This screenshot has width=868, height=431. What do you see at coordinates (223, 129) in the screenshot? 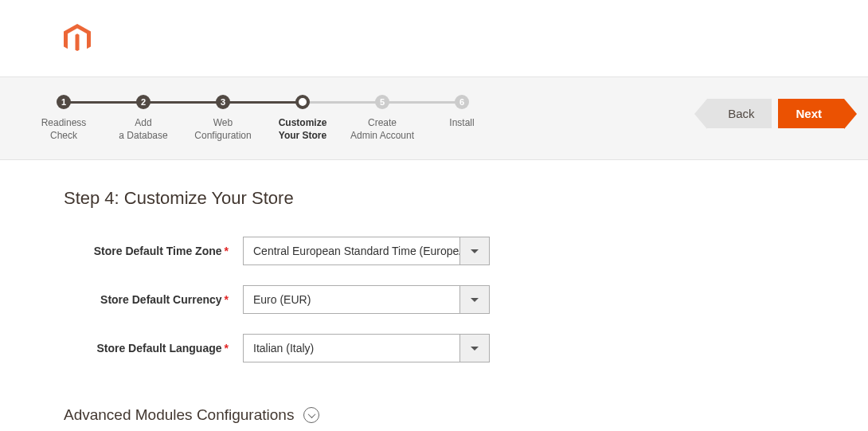
I see `step-label: Web Configuration` at bounding box center [223, 129].